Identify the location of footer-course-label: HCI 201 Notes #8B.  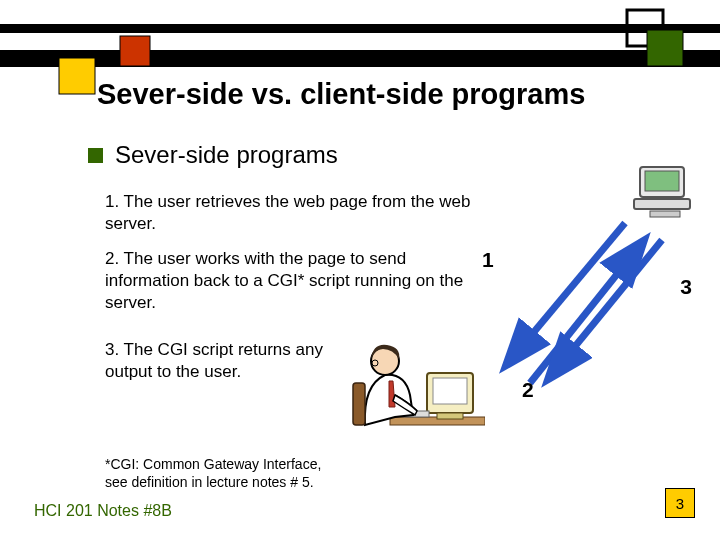
(103, 511).